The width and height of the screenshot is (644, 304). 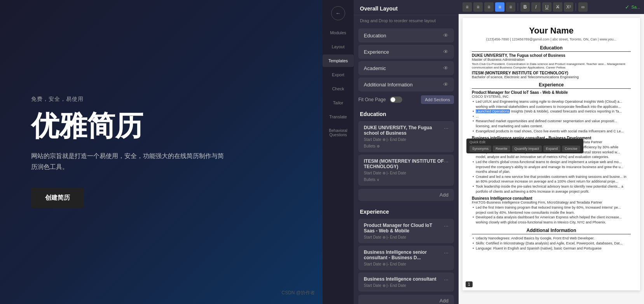 What do you see at coordinates (551, 7) in the screenshot?
I see `toolbar: ≡ ≡ ≡ ≡ ≡ B I U X X² ∞ ✓ Sa...` at bounding box center [551, 7].